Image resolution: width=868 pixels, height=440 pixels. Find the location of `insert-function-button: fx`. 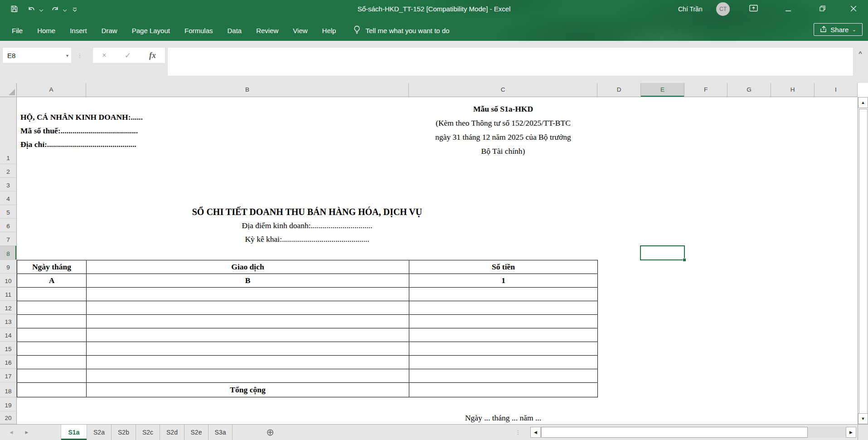

insert-function-button: fx is located at coordinates (152, 55).